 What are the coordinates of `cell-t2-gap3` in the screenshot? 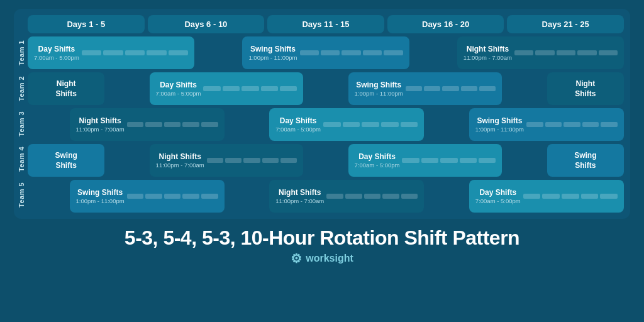 It's located at (525, 89).